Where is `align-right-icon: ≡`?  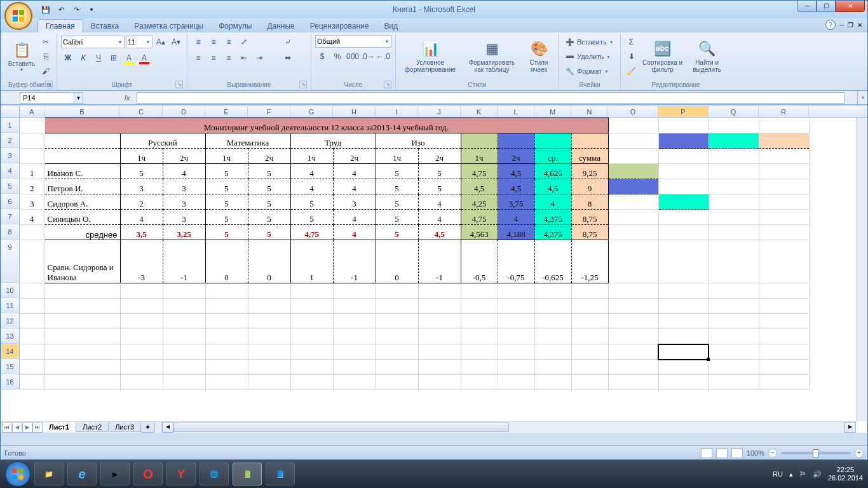
align-right-icon: ≡ is located at coordinates (229, 58).